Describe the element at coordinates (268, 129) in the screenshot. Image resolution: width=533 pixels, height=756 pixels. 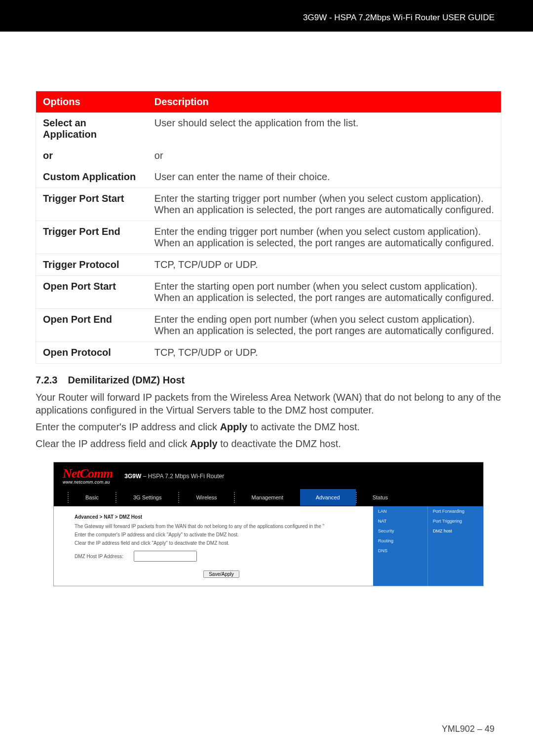
I see `table-row: Select an ApplicationUser should select …` at that location.